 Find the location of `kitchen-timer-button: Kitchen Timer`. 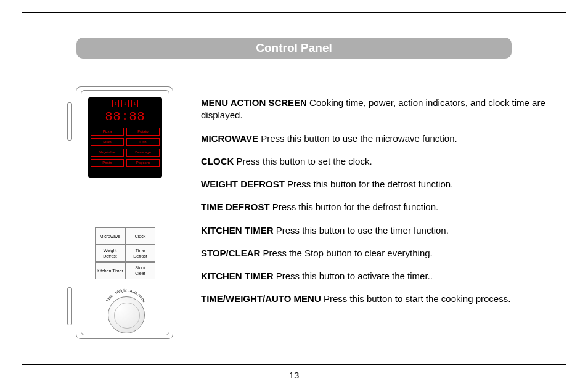

kitchen-timer-button: Kitchen Timer is located at coordinates (110, 271).